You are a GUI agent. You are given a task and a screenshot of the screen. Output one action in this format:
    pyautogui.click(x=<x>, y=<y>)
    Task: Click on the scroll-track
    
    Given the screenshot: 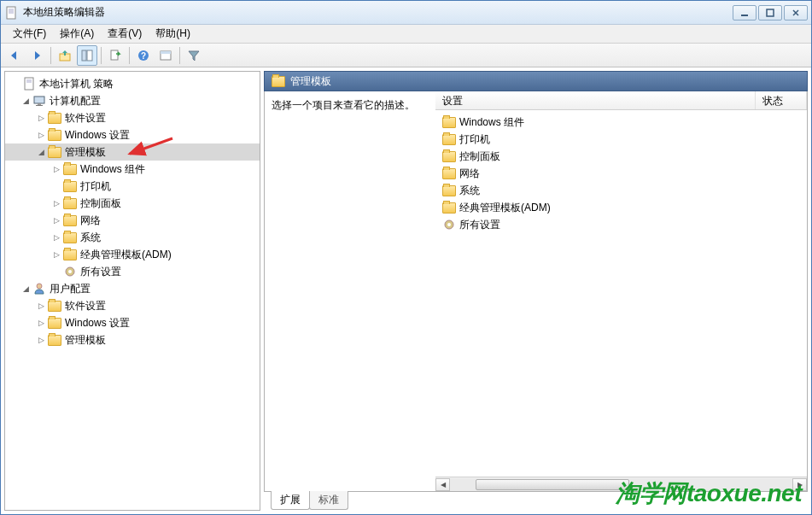 What is the action you would take?
    pyautogui.click(x=622, y=485)
    